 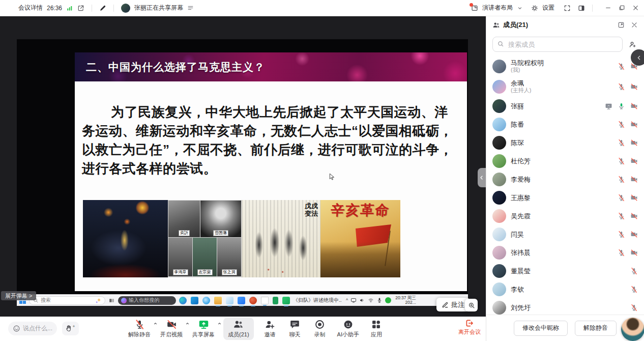 I want to click on member-row: 陈琛, so click(x=565, y=143).